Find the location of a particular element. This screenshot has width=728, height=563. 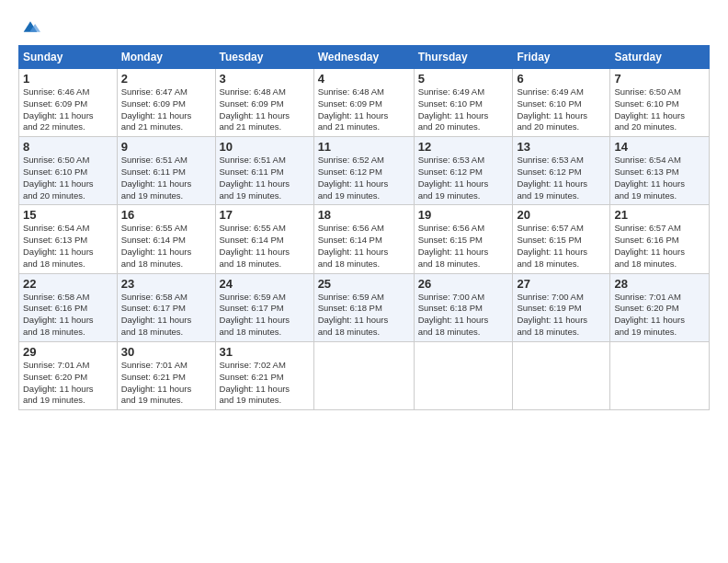

day-info: Sunrise: 7:01 AM Sunset: 6:20 PM Dayligh… is located at coordinates (660, 315).